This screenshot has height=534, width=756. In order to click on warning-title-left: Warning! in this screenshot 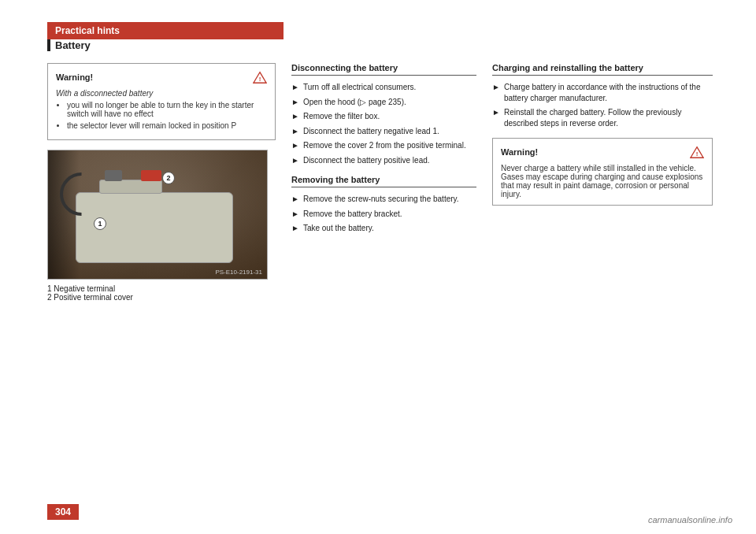, I will do `click(74, 77)`.